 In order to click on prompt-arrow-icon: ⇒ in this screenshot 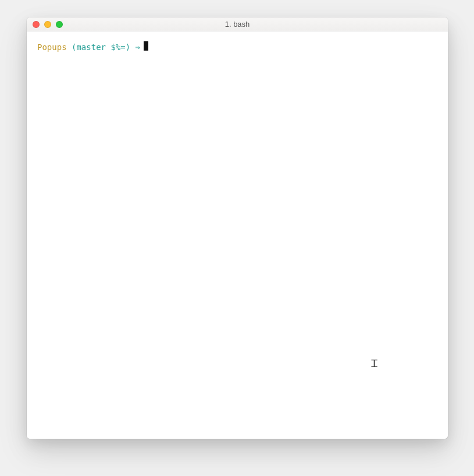, I will do `click(138, 47)`.